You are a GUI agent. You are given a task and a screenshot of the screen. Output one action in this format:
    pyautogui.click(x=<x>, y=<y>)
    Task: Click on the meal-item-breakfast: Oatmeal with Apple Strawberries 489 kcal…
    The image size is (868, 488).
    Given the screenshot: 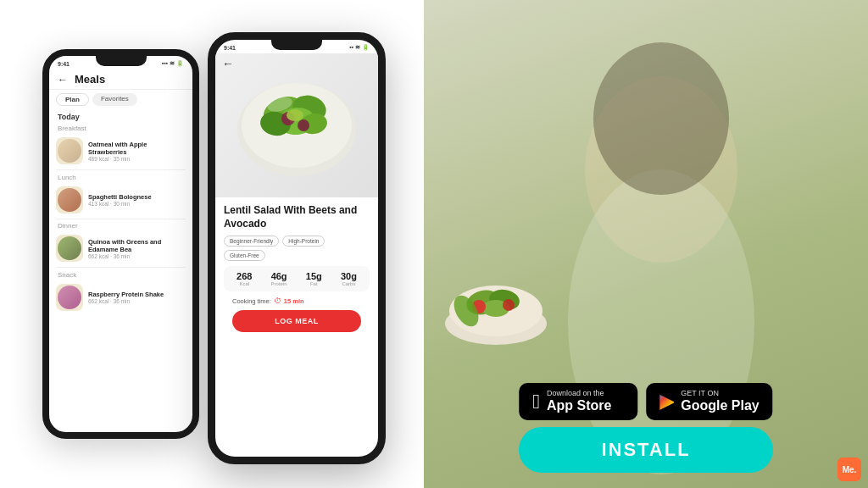 What is the action you would take?
    pyautogui.click(x=120, y=151)
    